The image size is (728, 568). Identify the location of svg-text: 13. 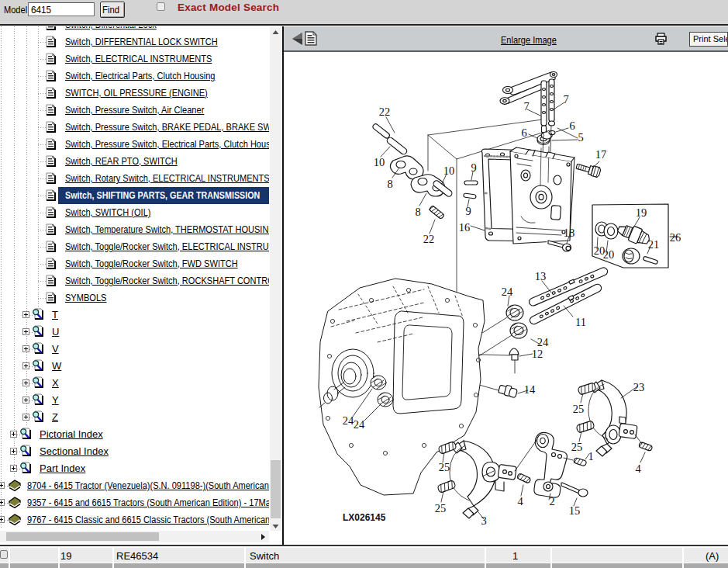
(541, 276).